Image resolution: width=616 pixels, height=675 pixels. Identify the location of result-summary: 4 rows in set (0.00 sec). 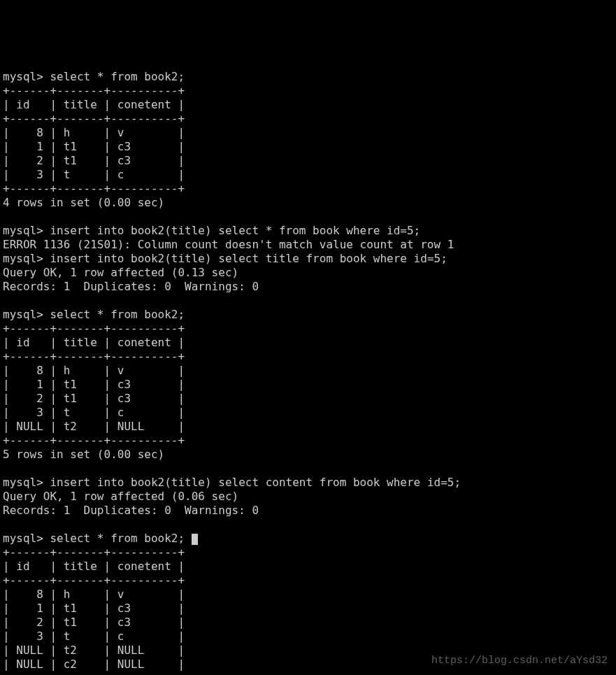
(84, 203).